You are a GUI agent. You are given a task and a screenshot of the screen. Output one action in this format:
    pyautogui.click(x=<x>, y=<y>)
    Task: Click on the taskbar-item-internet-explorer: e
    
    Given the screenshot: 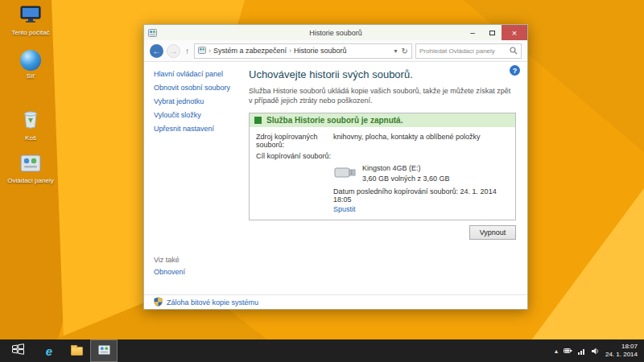 What is the action you would take?
    pyautogui.click(x=49, y=351)
    